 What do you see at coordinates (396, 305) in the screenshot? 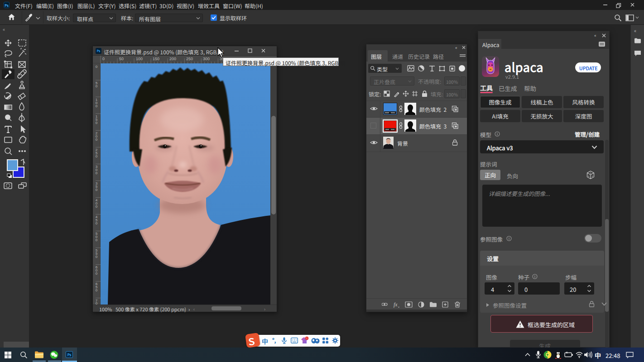
I see `svg-text: fx` at bounding box center [396, 305].